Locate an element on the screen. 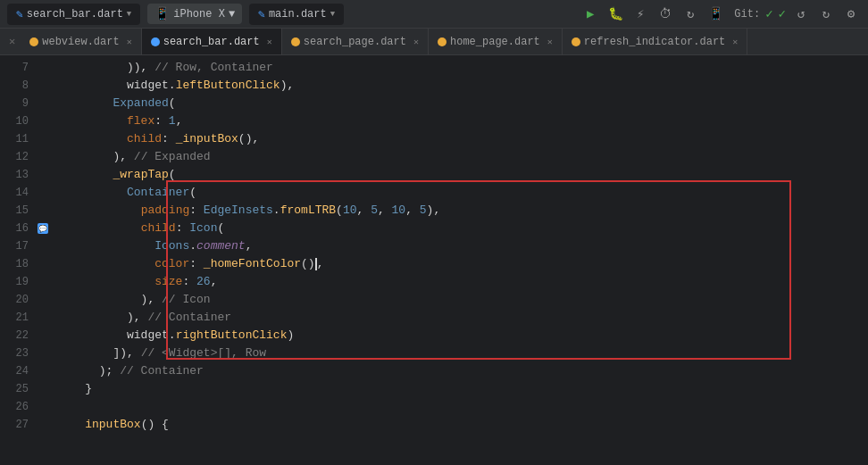 This screenshot has width=868, height=465. profile-button: ⏱ is located at coordinates (665, 14).